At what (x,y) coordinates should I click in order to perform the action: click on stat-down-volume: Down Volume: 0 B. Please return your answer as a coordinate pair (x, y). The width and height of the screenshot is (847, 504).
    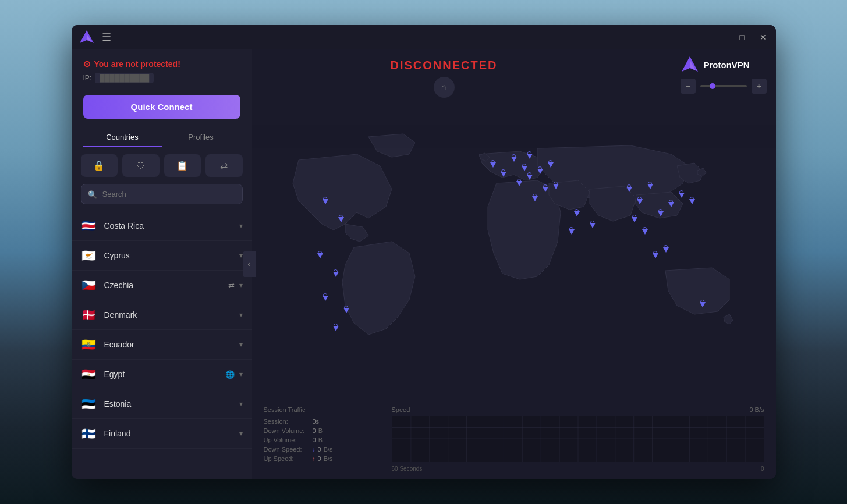
    Looking at the image, I should click on (322, 431).